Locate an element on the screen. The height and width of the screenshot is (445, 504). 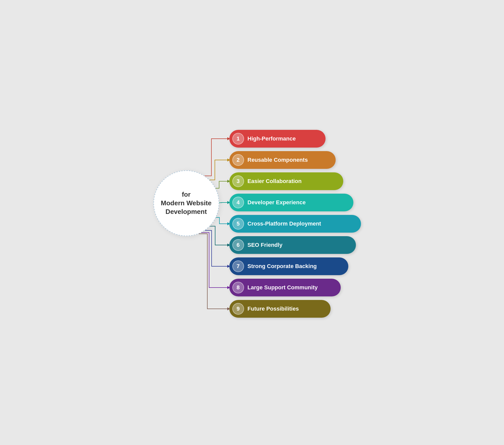
pill-label-5: Cross-Platform Deployment is located at coordinates (285, 224).